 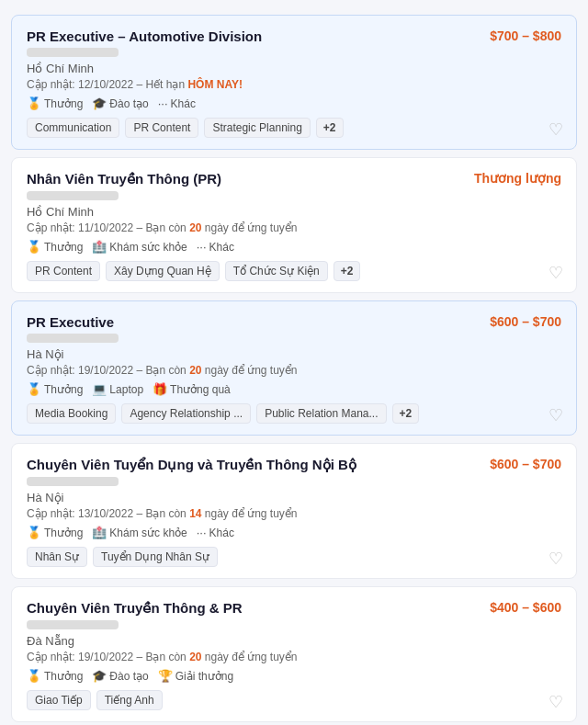 What do you see at coordinates (204, 676) in the screenshot?
I see `benefit-label: Giải thưởng` at bounding box center [204, 676].